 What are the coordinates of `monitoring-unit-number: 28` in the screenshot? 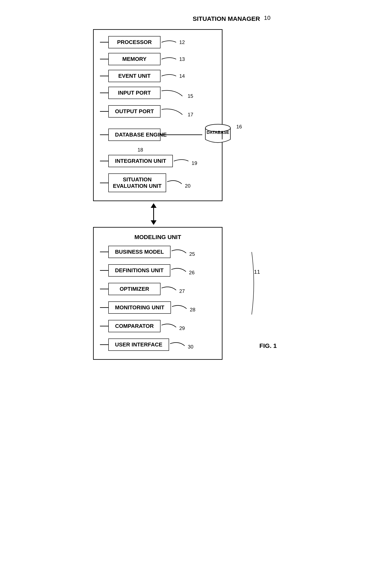 It's located at (193, 310).